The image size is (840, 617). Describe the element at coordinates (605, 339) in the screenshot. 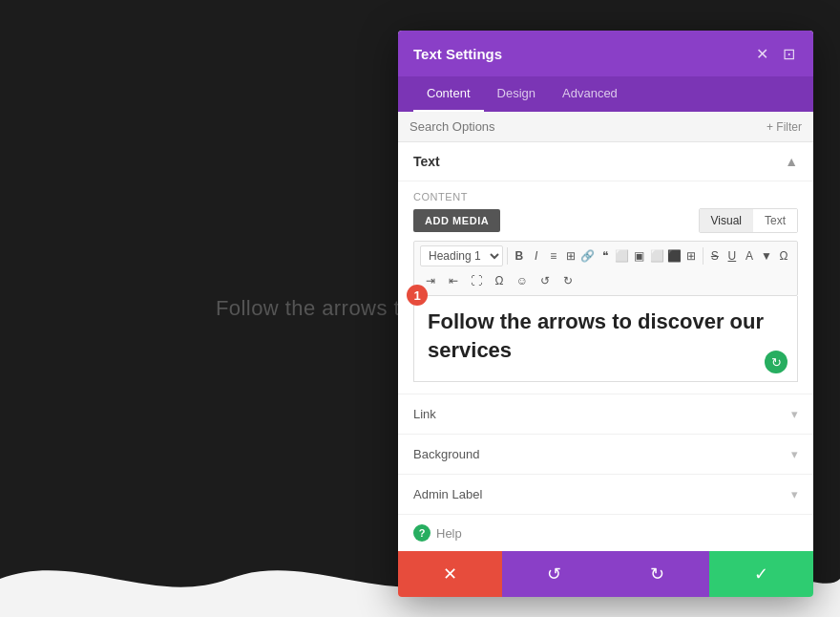

I see `editor-body: 1 Follow the arrows to discover our serv…` at that location.